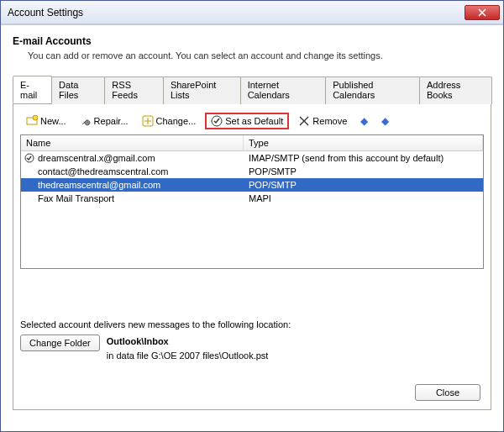 This screenshot has width=504, height=432. Describe the element at coordinates (134, 91) in the screenshot. I see `tab-rss-feeds: RSS Feeds` at that location.